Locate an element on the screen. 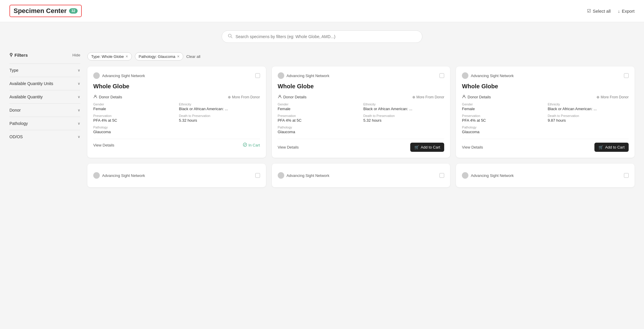 The width and height of the screenshot is (644, 329). card-1-more-from-donor: ⊕ More From Donor is located at coordinates (244, 97).